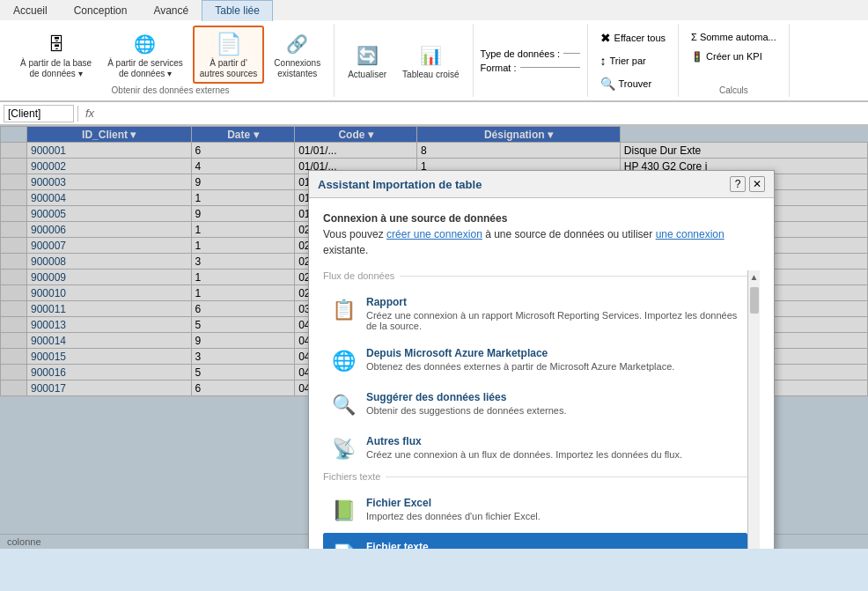 This screenshot has width=868, height=591. What do you see at coordinates (641, 38) in the screenshot?
I see `clear-all-label: Effacer tous` at bounding box center [641, 38].